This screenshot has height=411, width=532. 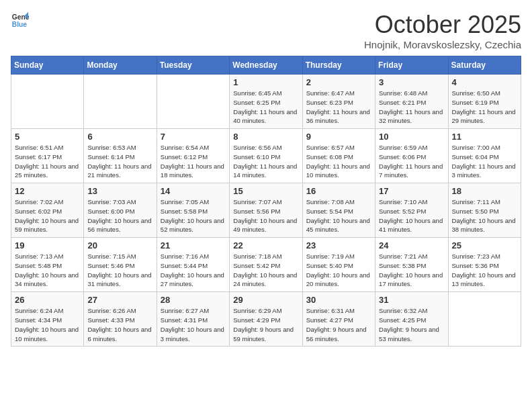 I want to click on calendar-week-4: 19Sunrise: 7:13 AM Sunset: 5:48 PM Dayli…, so click(x=266, y=265).